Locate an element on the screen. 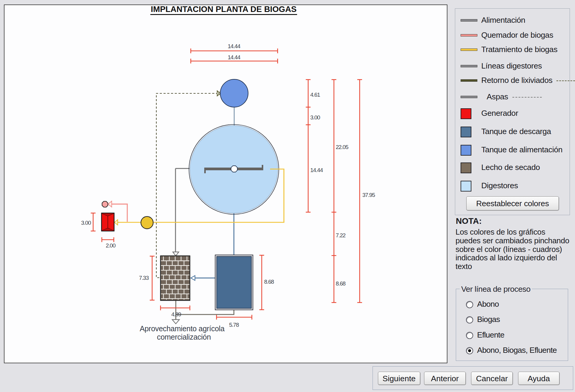 This screenshot has height=392, width=575. svg-text: 22.05 is located at coordinates (342, 147).